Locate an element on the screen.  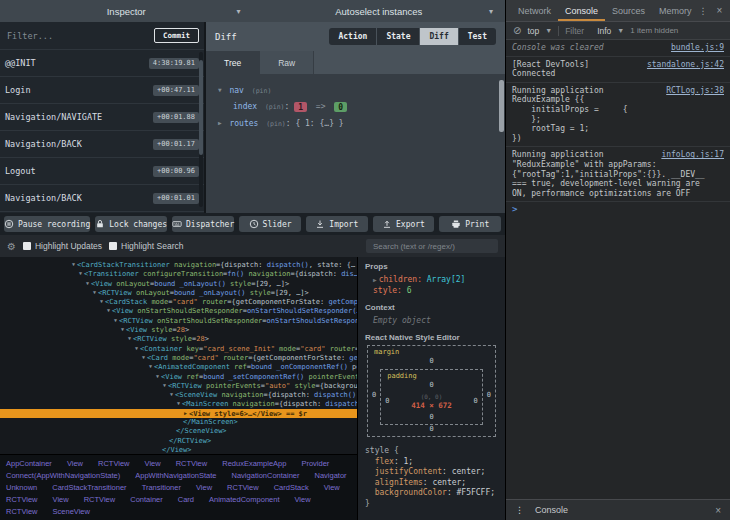
style-rule: alignItems: center; is located at coordinates (432, 484).